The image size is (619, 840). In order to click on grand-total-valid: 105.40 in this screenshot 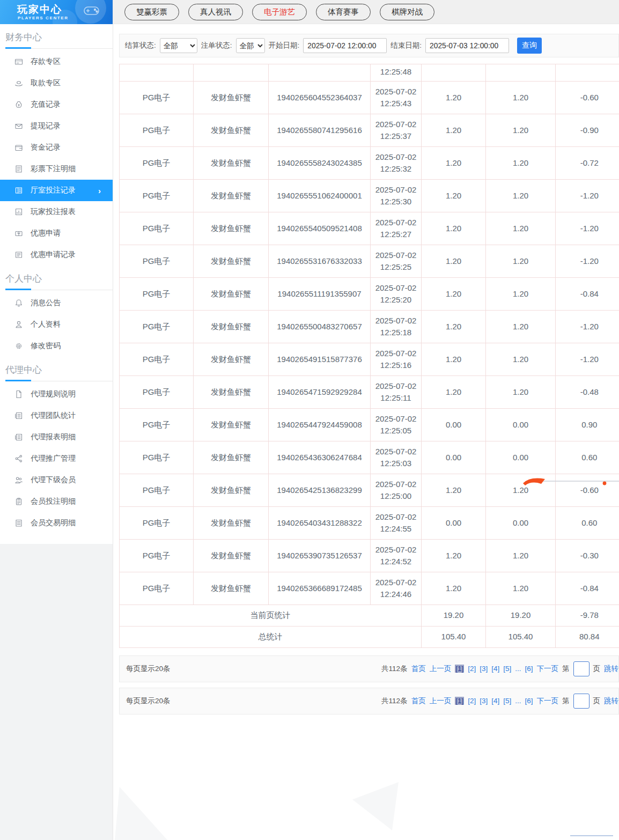, I will do `click(521, 637)`.